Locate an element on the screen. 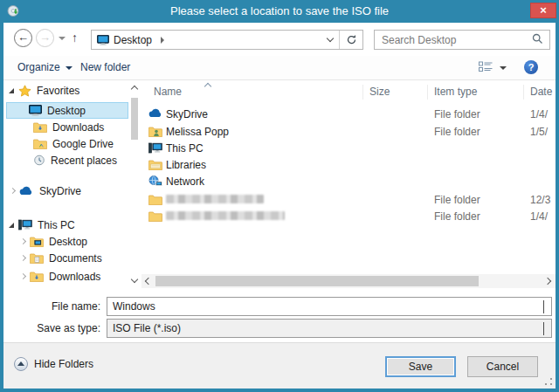  new-folder-label: New folder is located at coordinates (105, 68).